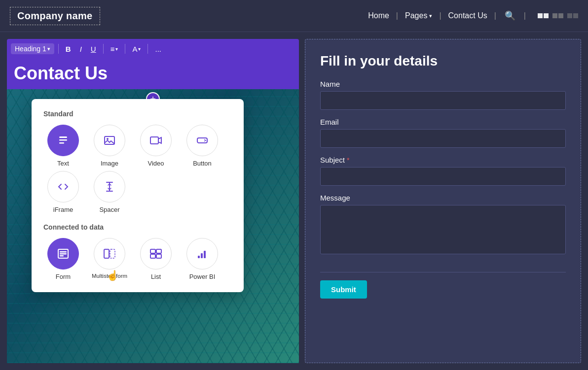  I want to click on list-icon, so click(156, 254).